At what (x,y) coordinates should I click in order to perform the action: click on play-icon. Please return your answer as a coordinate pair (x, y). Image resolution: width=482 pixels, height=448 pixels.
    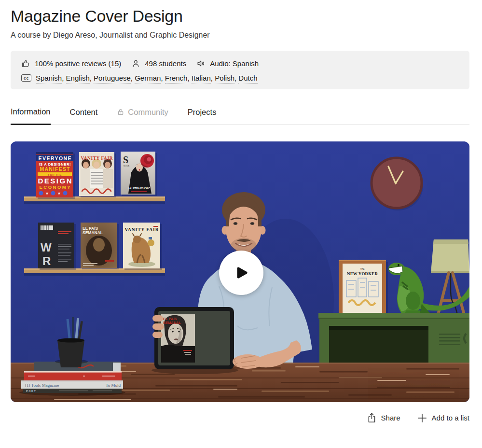
    Looking at the image, I should click on (241, 273).